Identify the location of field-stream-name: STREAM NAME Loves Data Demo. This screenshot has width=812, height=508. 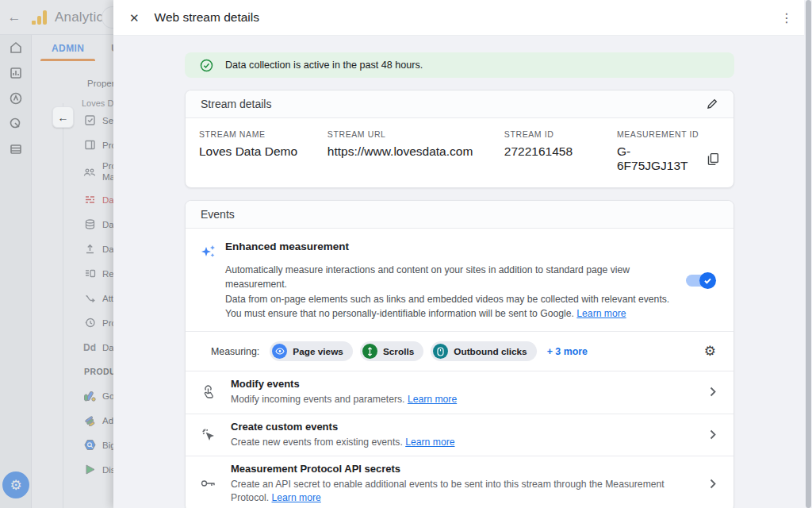
(263, 151).